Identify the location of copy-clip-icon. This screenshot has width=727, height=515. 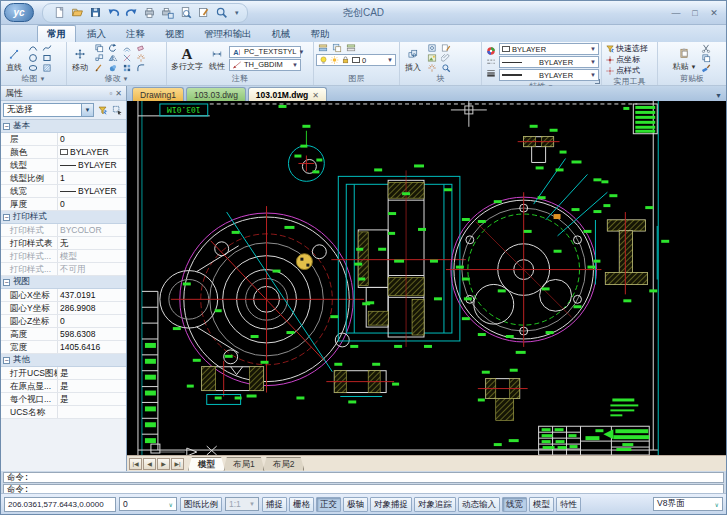
(706, 58).